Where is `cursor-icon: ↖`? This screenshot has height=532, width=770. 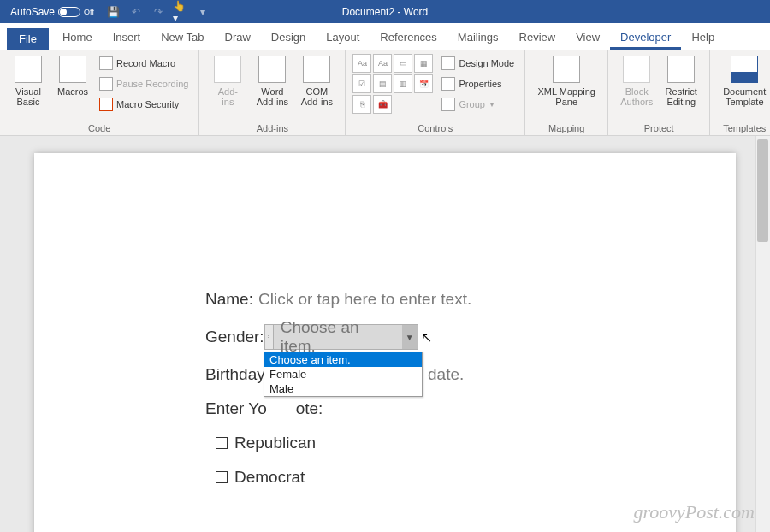 cursor-icon: ↖ is located at coordinates (426, 337).